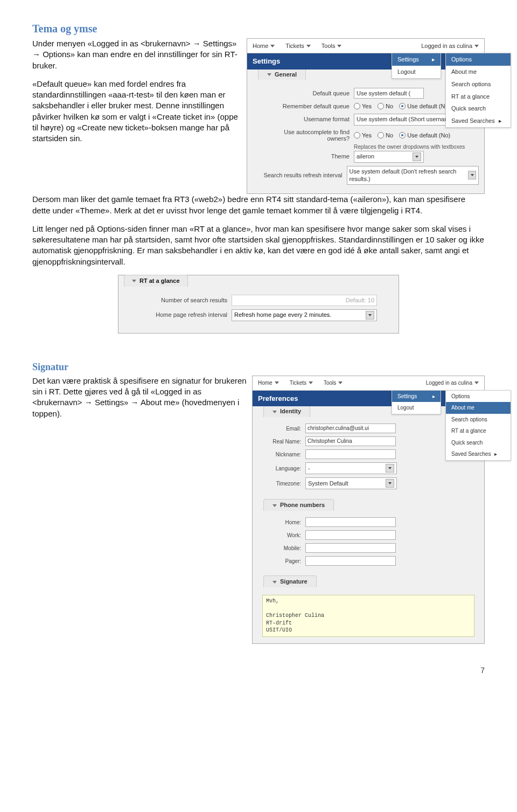 The width and height of the screenshot is (517, 812). What do you see at coordinates (304, 301) in the screenshot?
I see `input-num-results: Default: 10` at bounding box center [304, 301].